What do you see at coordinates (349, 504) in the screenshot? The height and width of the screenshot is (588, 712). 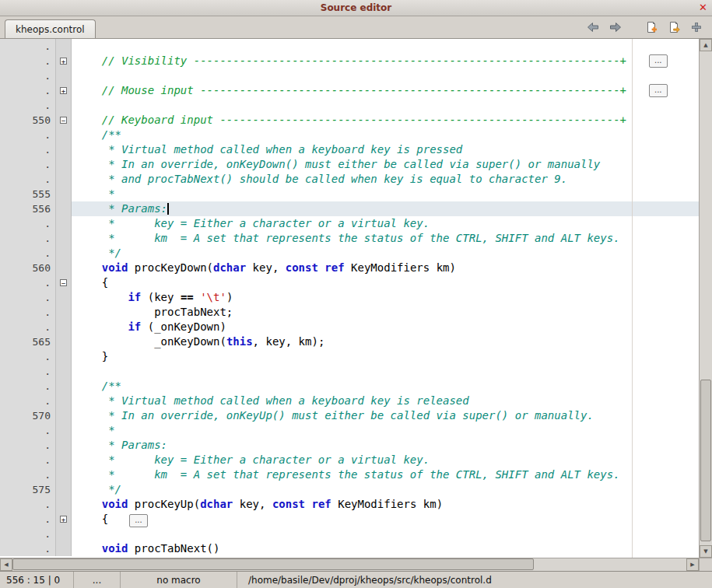 I see `code-line: . void procKeyUp(dchar key, const ref Ke…` at bounding box center [349, 504].